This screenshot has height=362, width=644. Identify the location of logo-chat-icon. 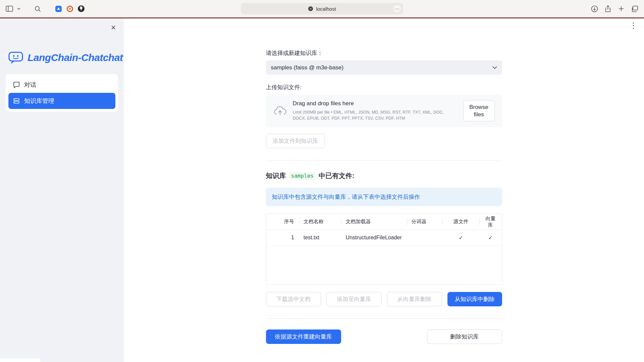
(16, 58).